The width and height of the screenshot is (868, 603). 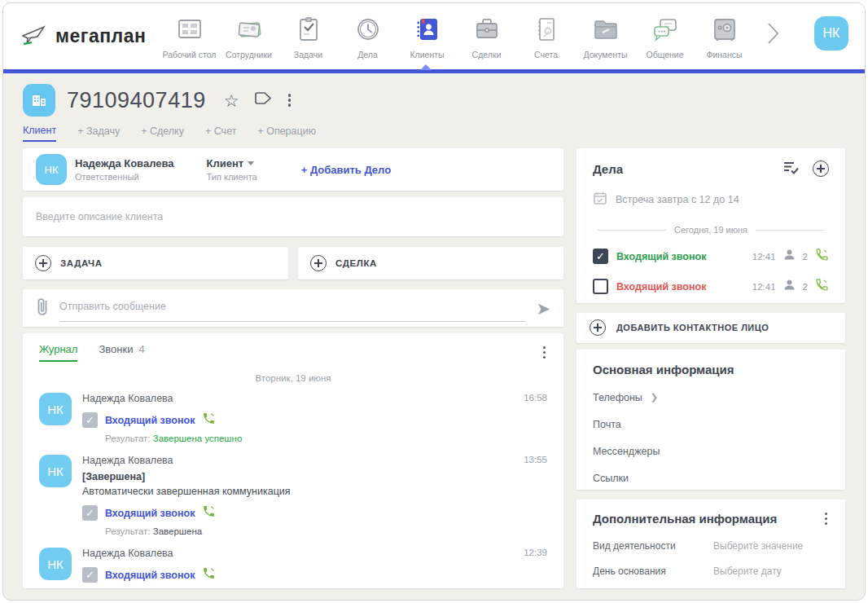 What do you see at coordinates (758, 546) in the screenshot?
I see `activity-type-select: Выберите значение` at bounding box center [758, 546].